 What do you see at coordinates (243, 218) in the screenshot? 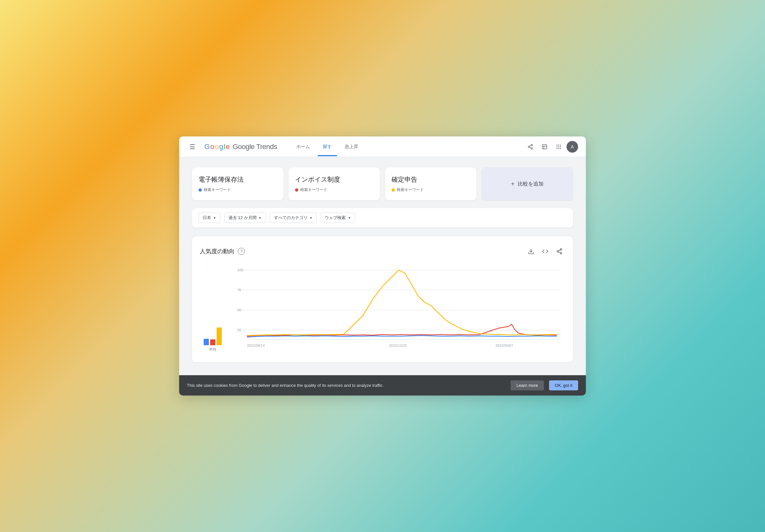
I see `filter-period-label: 過去 12 か月間` at bounding box center [243, 218].